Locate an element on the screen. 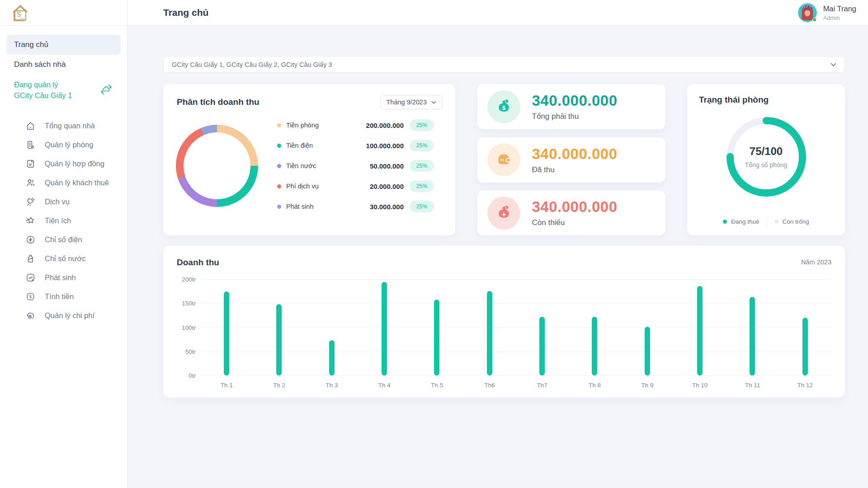 This screenshot has width=868, height=488. stat-card-0: $ 340.000.000 Tổng phải thu is located at coordinates (571, 107).